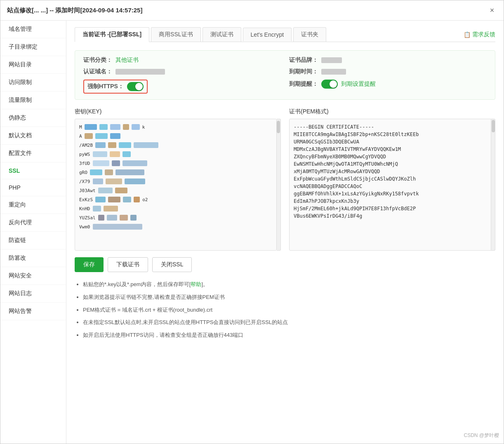  Describe the element at coordinates (493, 126) in the screenshot. I see `cert-scrollbar-thumb` at that location.